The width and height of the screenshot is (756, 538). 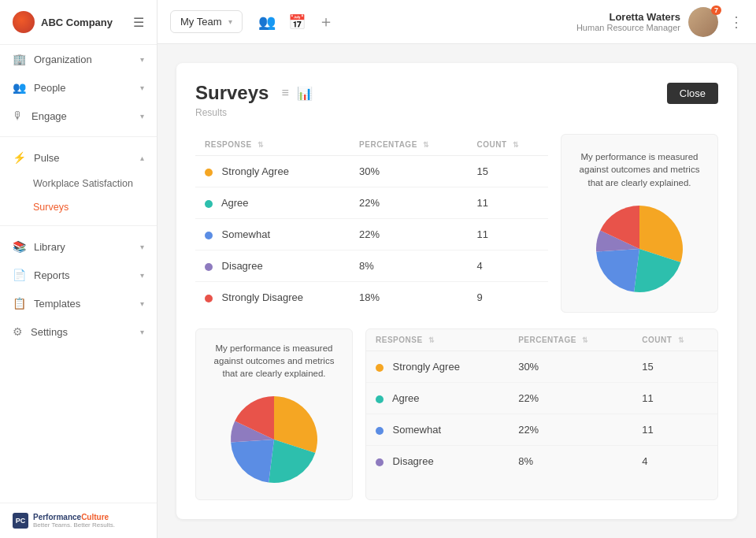 I want to click on sidebar-item-label: People, so click(x=50, y=88).